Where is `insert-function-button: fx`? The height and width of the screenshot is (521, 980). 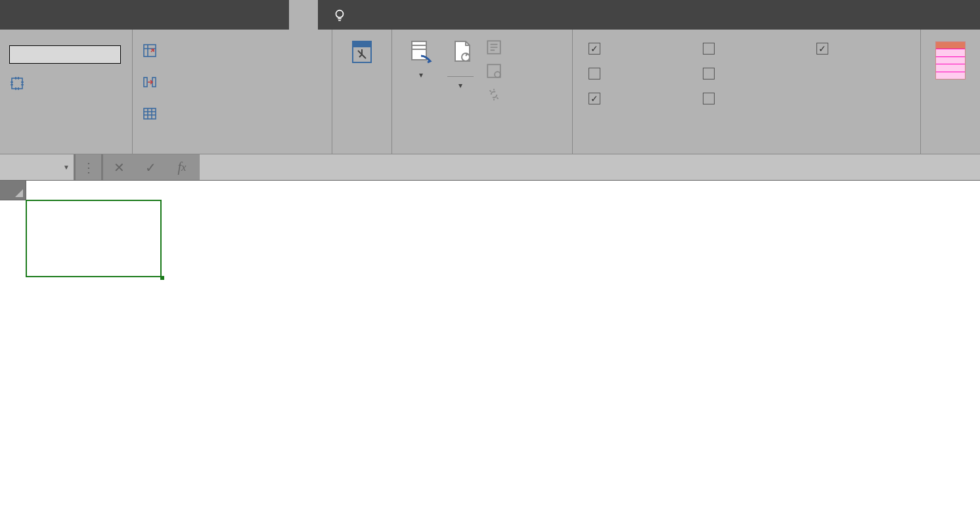 insert-function-button: fx is located at coordinates (182, 167).